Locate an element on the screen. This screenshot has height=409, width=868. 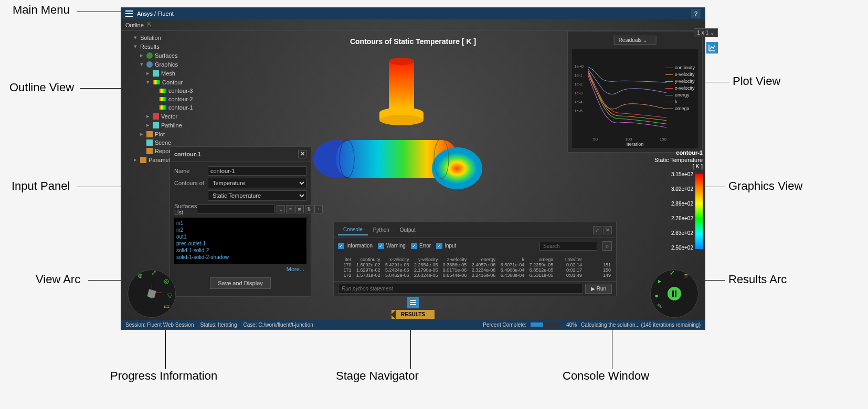
view-arc: ⊕ ⤢ ◎ ▽ ▭ is located at coordinates (152, 294).